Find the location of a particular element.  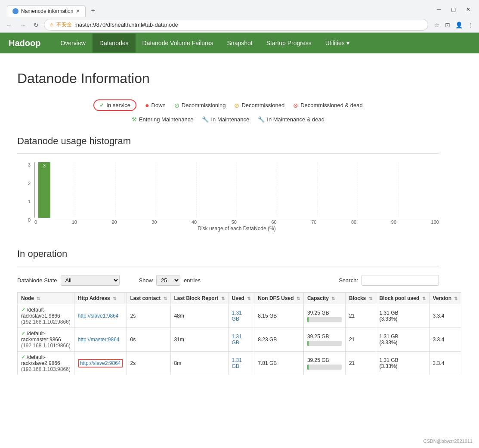

minimize-button: ─ is located at coordinates (439, 9).